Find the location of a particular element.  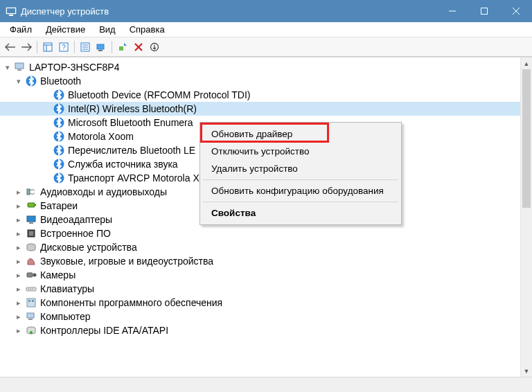

ctx-disable-device: Отключить устройство is located at coordinates (301, 151).